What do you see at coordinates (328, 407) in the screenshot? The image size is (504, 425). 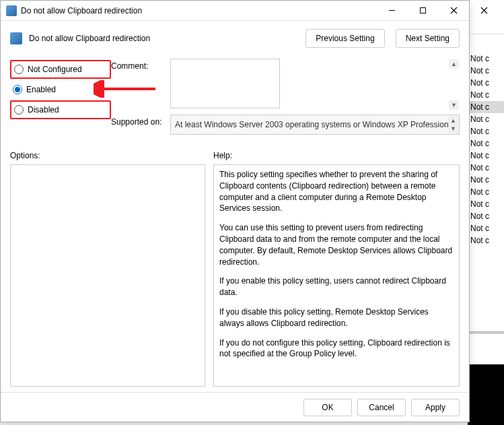 I see `ok-button: OK` at bounding box center [328, 407].